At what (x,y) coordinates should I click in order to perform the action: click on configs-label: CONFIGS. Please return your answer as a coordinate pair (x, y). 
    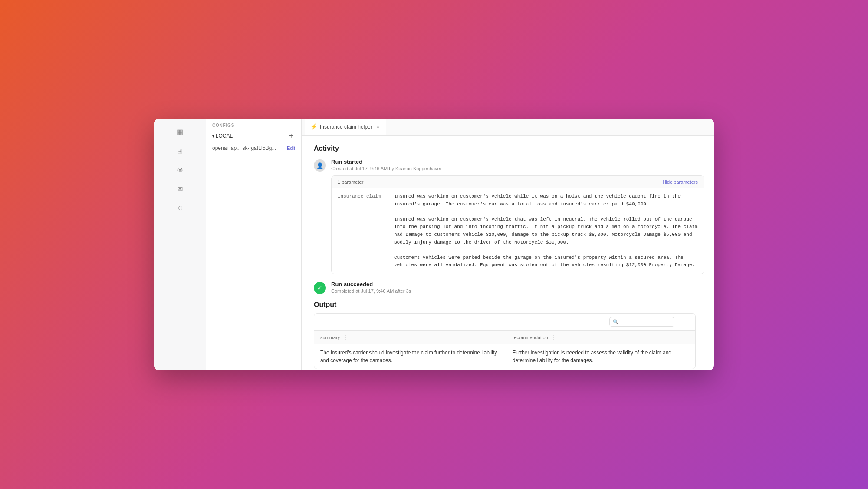
    Looking at the image, I should click on (253, 124).